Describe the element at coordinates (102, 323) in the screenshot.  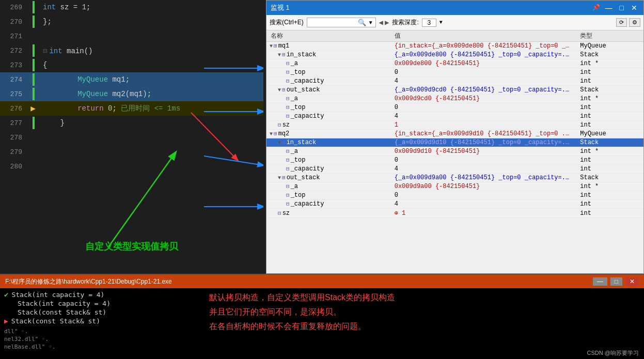
I see `console-left: ✔ Stack(int capacity = 4) Stack(int capa…` at that location.